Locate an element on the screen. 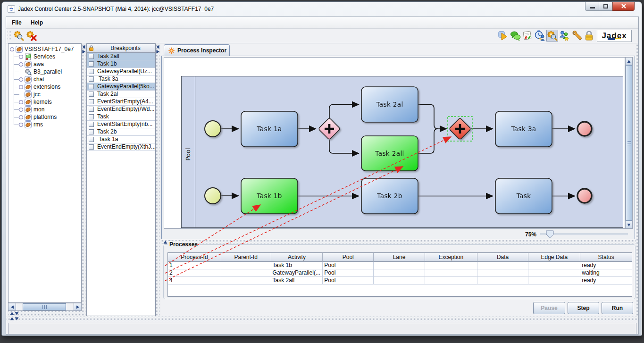 The width and height of the screenshot is (644, 343). breakpoints-inspector-splitter is located at coordinates (158, 180).